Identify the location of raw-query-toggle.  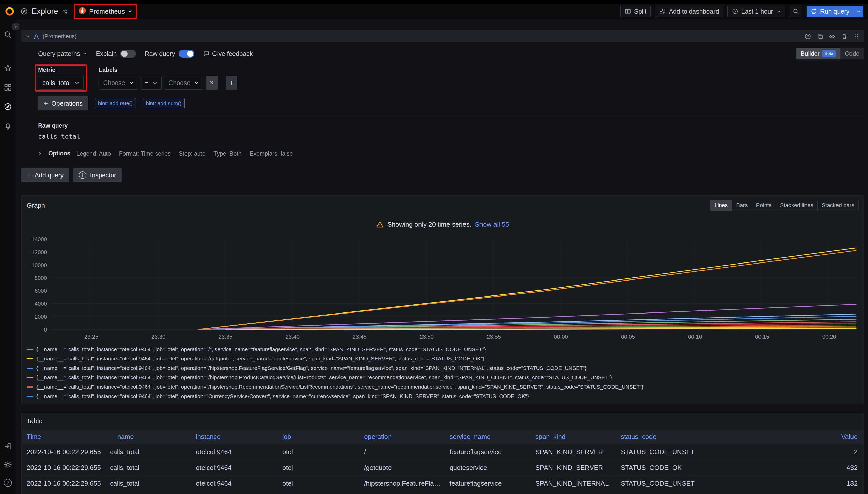
(186, 54).